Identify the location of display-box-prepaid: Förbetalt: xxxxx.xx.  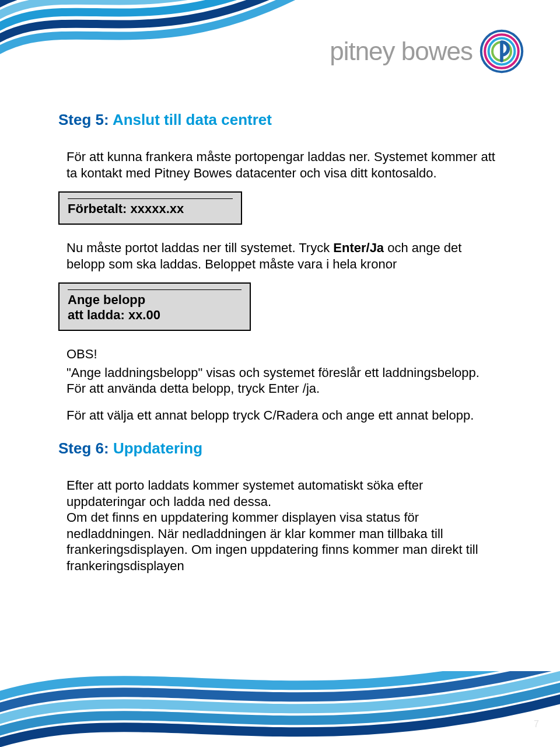
(150, 208).